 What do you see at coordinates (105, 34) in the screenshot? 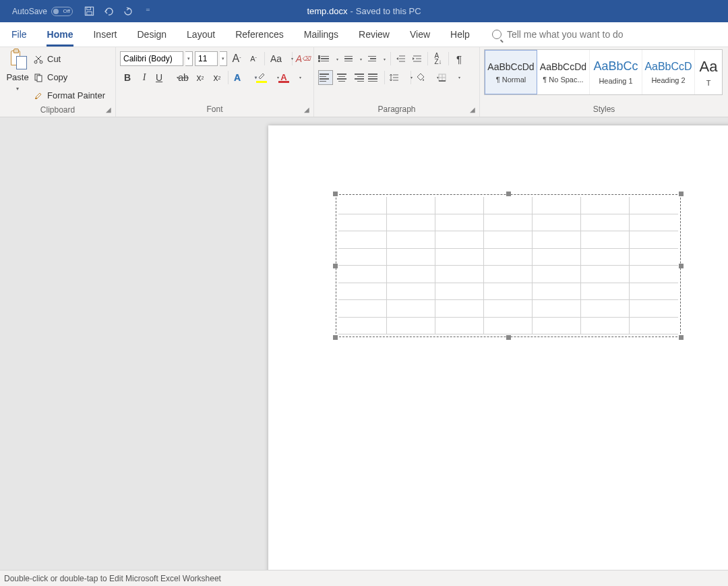
I see `tab-insert: Insert` at bounding box center [105, 34].